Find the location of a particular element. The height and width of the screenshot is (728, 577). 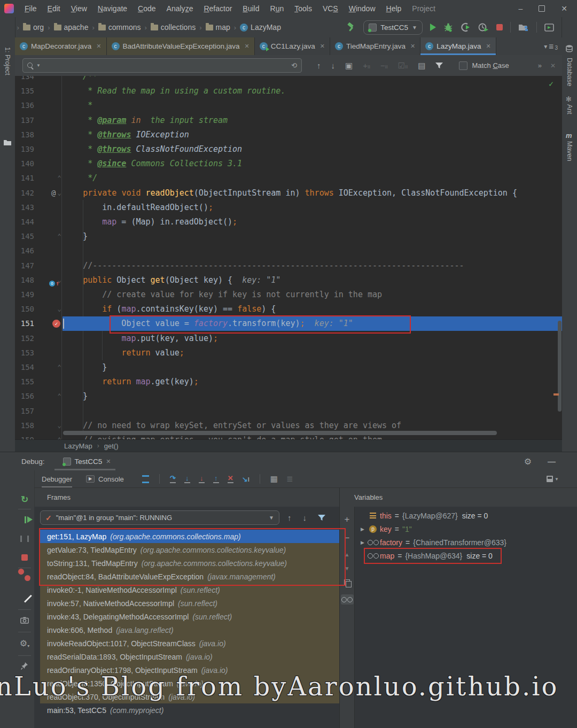

check-selection-icon: ☑II is located at coordinates (403, 66).